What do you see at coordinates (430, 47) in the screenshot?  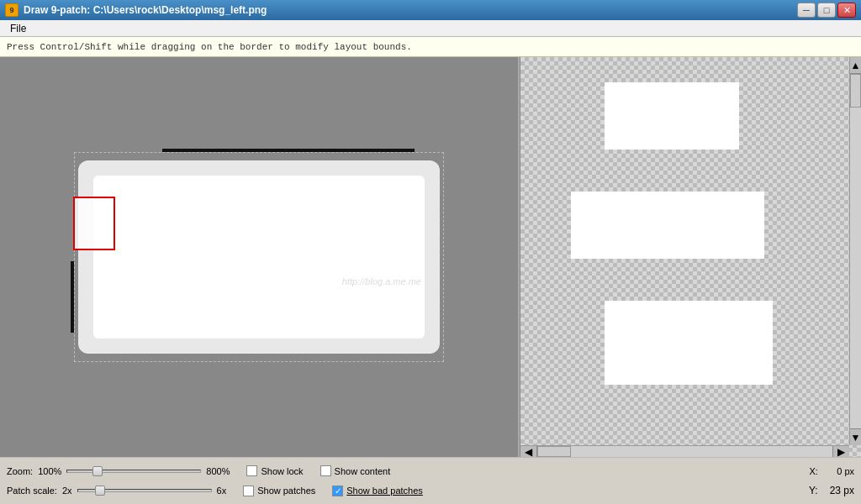 I see `info-bar: Press Control/Shift while dragging on th…` at bounding box center [430, 47].